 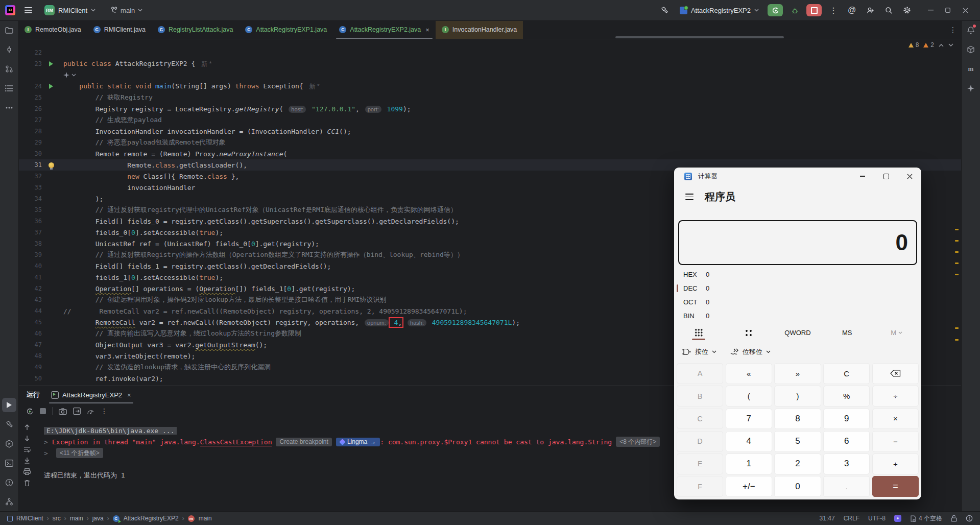 I want to click on prev-problem-icon, so click(x=941, y=45).